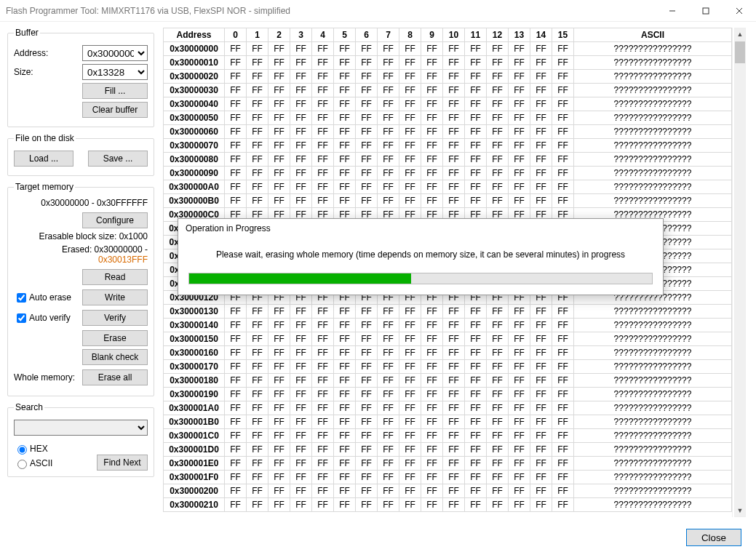 The image size is (756, 552). I want to click on table-row: 0x30000200FFFFFFFFFFFFFFFFFFFFFFFFFFFFFF…, so click(448, 492).